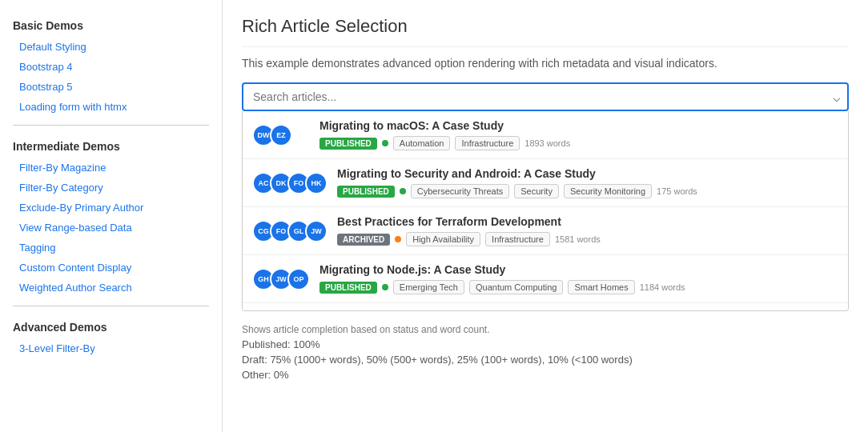 The image size is (868, 432). I want to click on avatar-group: GHJWOP, so click(281, 279).